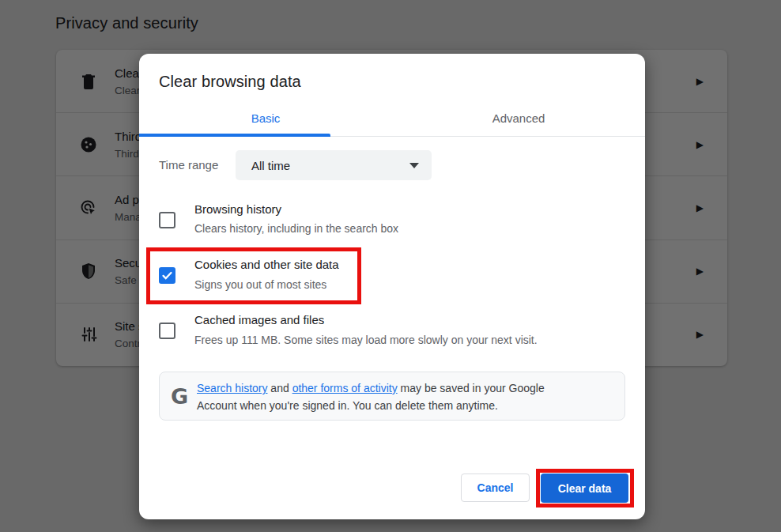 The image size is (781, 532). I want to click on option-label: Browsing history, so click(238, 209).